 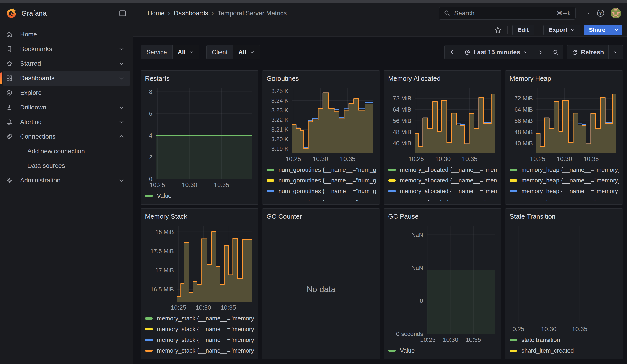 What do you see at coordinates (496, 52) in the screenshot?
I see `time-range-button: Last 15 minutes` at bounding box center [496, 52].